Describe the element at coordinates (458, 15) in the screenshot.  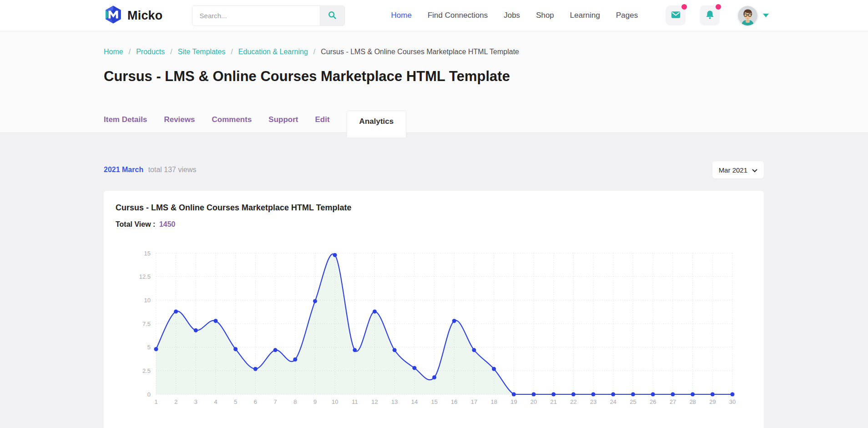
I see `nav-link-find-connections: Find Connections` at that location.